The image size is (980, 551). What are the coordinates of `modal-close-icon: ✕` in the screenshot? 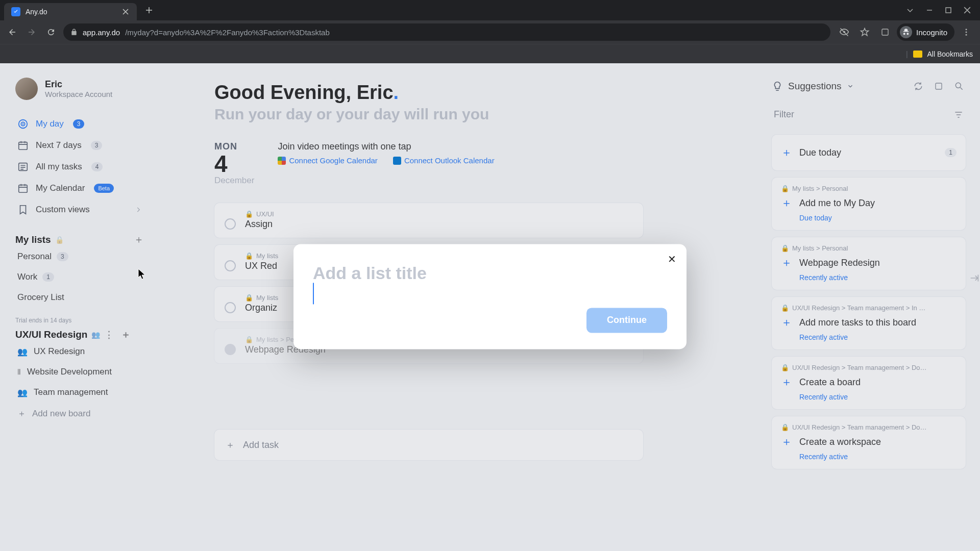 It's located at (672, 259).